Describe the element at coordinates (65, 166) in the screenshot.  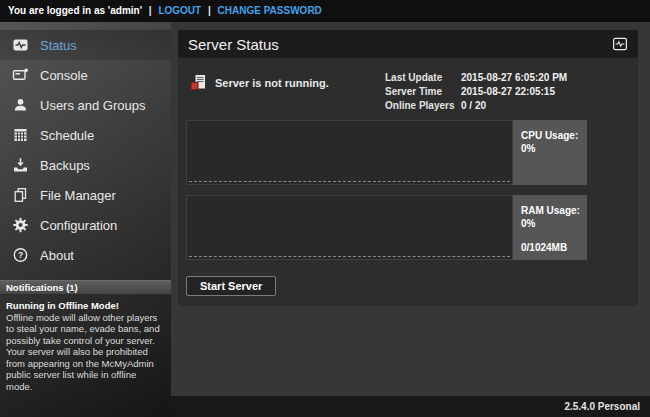
I see `sidebar-item-label: Backups` at that location.